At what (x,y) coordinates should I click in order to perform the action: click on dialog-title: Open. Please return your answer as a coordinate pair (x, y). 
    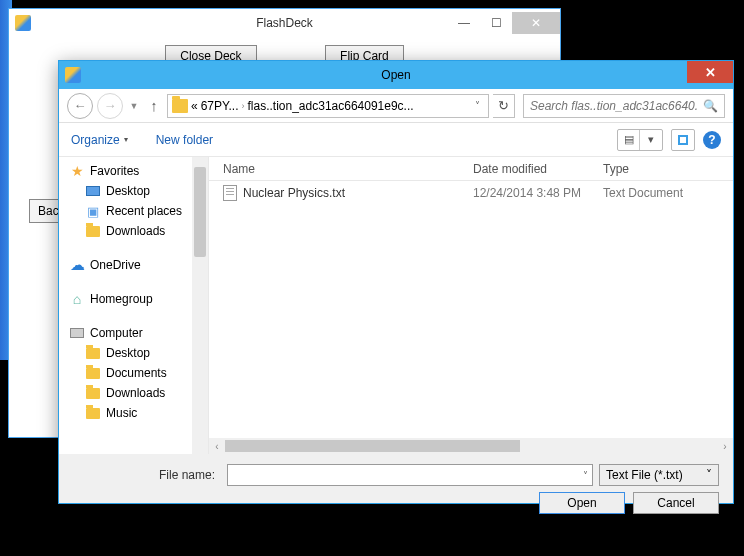
    Looking at the image, I should click on (396, 75).